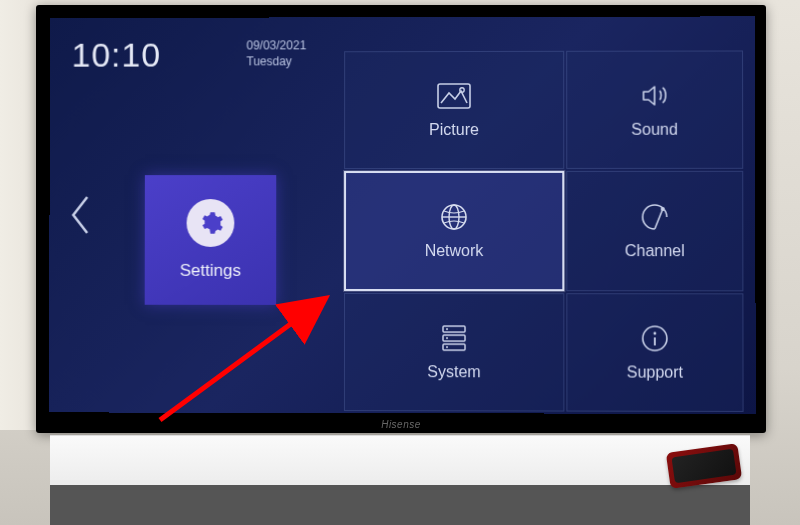 This screenshot has height=525, width=800. What do you see at coordinates (655, 372) in the screenshot?
I see `tile-support-label: Support` at bounding box center [655, 372].